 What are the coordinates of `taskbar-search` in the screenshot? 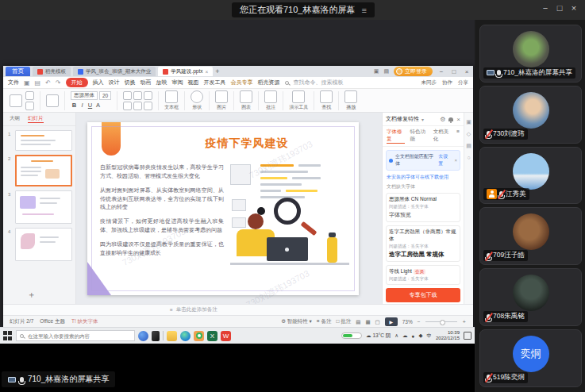 It's located at (75, 336).